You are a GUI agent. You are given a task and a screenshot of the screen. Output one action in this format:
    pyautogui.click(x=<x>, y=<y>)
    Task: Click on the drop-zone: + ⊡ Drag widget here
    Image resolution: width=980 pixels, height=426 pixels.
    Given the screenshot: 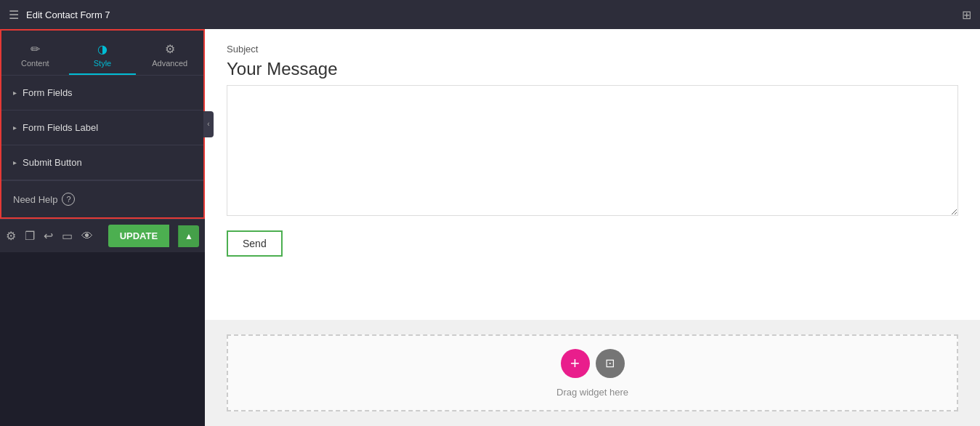 What is the action you would take?
    pyautogui.click(x=593, y=373)
    